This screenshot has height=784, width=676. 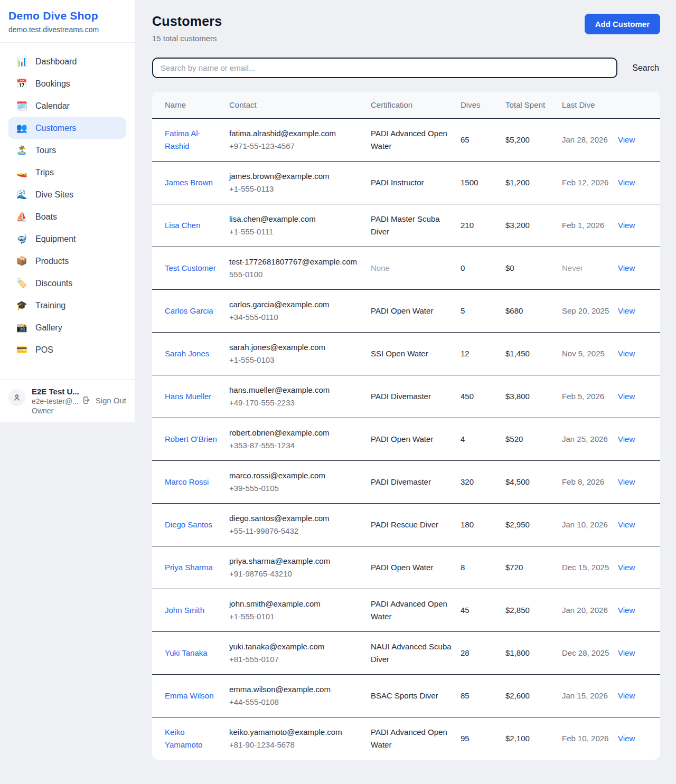 What do you see at coordinates (68, 350) in the screenshot?
I see `sidebar-item-pos: 💳POS` at bounding box center [68, 350].